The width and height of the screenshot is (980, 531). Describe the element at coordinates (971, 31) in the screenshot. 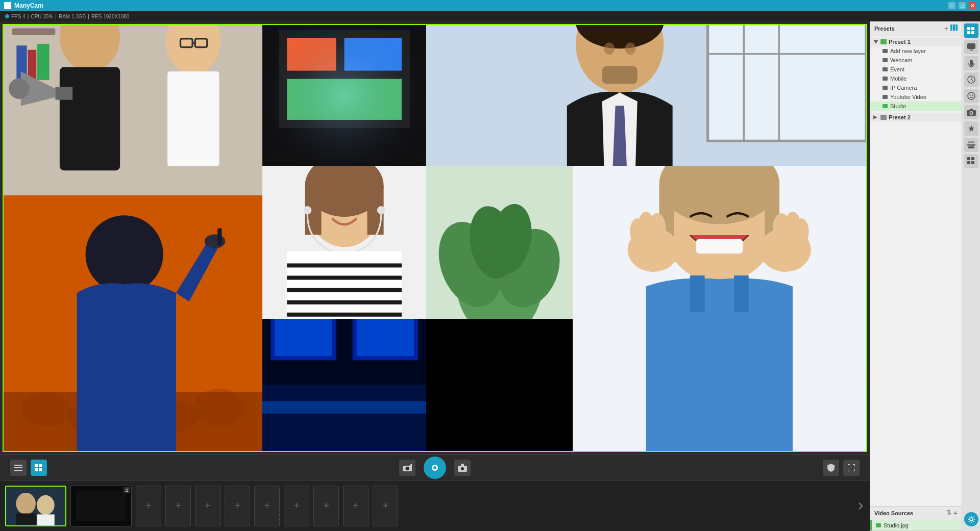

I see `layout-icon-button` at that location.